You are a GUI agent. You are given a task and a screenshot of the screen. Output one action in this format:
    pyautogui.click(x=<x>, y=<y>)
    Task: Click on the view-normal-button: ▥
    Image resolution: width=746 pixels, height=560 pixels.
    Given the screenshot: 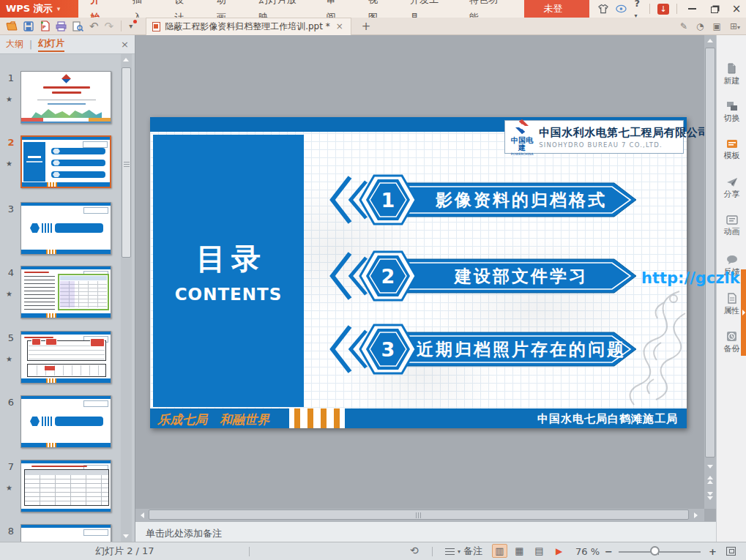 What is the action you would take?
    pyautogui.click(x=499, y=550)
    